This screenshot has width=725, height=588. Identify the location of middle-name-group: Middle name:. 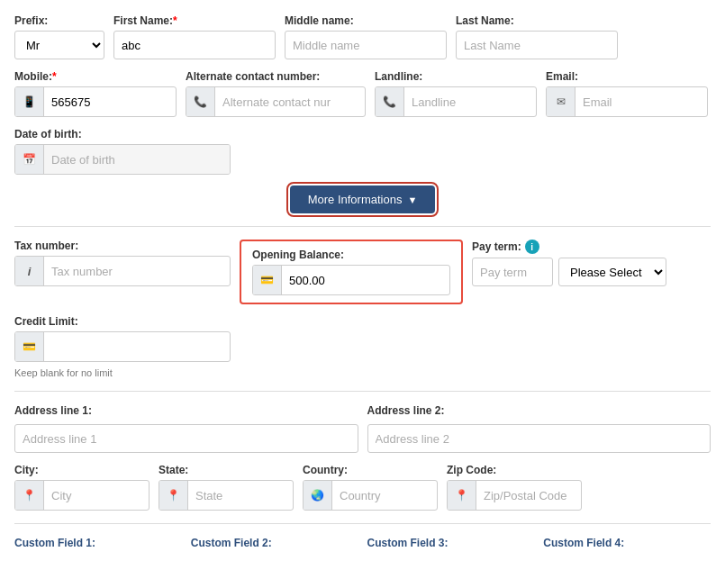
(366, 37).